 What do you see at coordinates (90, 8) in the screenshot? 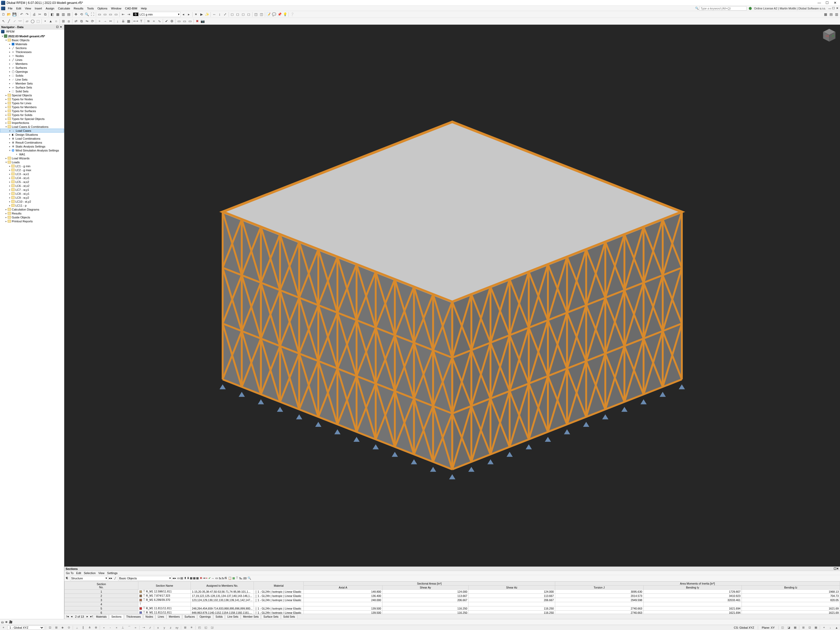
I see `menu-tools: Tools` at bounding box center [90, 8].